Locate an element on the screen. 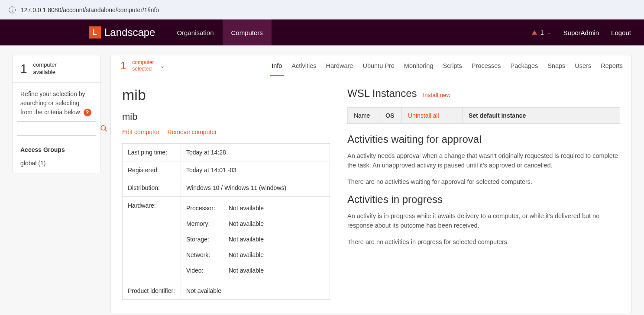 Image resolution: width=644 pixels, height=315 pixels. nav-user: SuperAdmin is located at coordinates (581, 33).